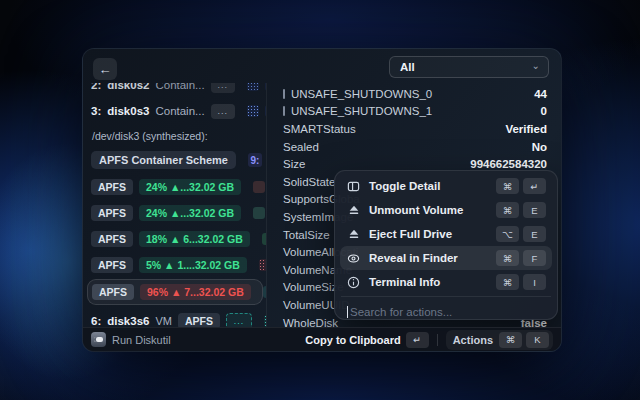 Image resolution: width=640 pixels, height=400 pixels. Describe the element at coordinates (417, 129) in the screenshot. I see `detail-row: SMARTStatus Verified` at that location.